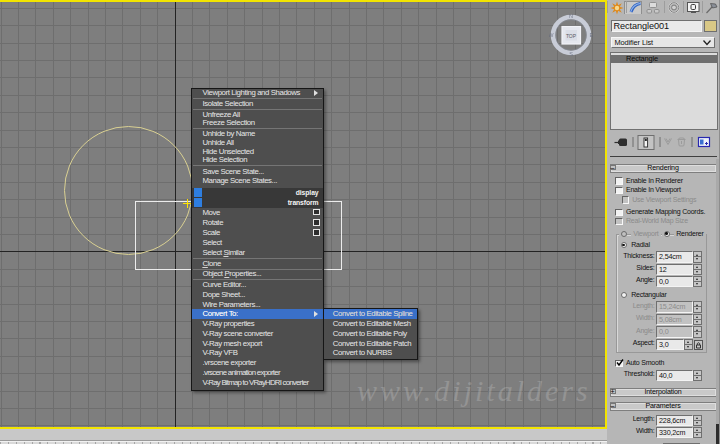 The height and width of the screenshot is (444, 720). I want to click on svg-text: E, so click(592, 35).